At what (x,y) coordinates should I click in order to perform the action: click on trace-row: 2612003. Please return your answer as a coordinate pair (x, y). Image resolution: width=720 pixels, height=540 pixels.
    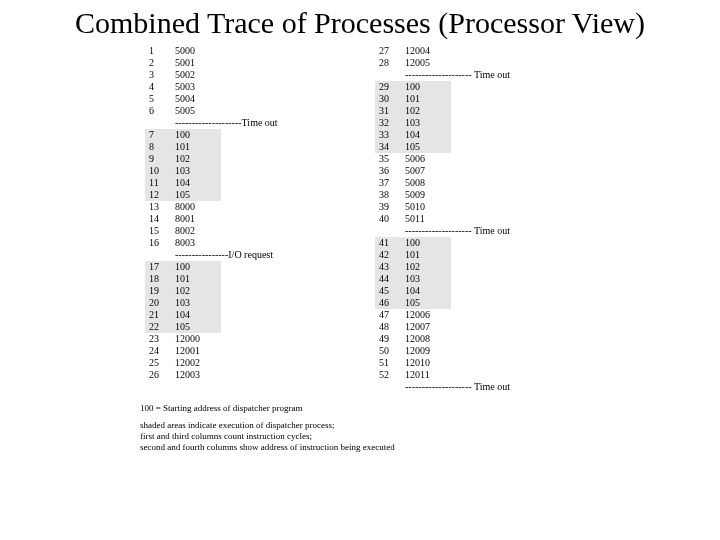
    Looking at the image, I should click on (260, 375).